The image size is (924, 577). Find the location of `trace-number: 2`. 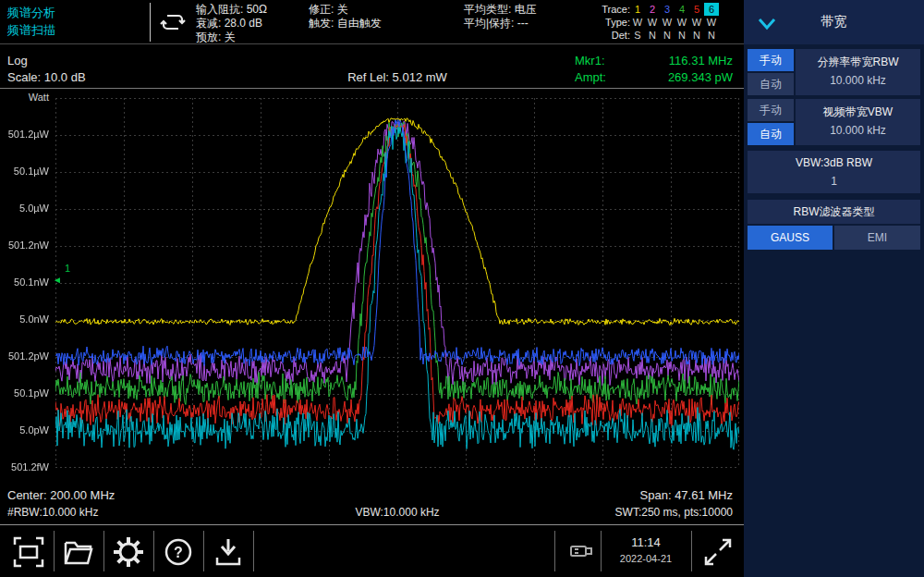

trace-number: 2 is located at coordinates (652, 9).